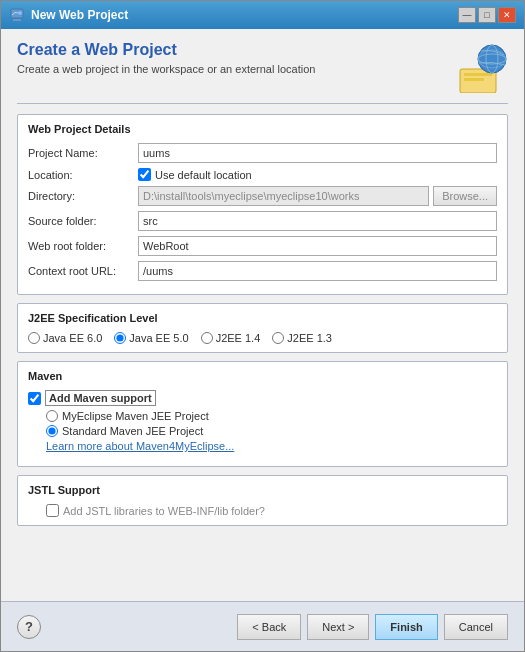  What do you see at coordinates (487, 15) in the screenshot?
I see `window-controls: — □ ✕` at bounding box center [487, 15].